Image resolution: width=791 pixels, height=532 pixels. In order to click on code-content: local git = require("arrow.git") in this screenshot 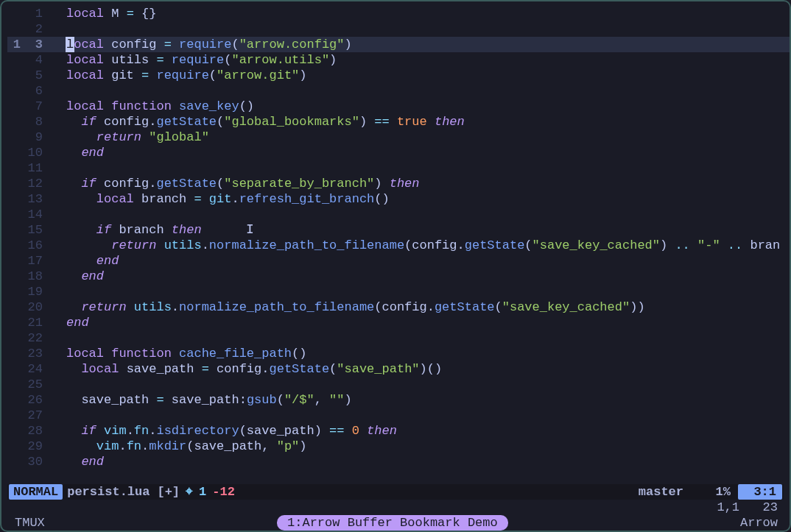, I will do `click(428, 75)`.